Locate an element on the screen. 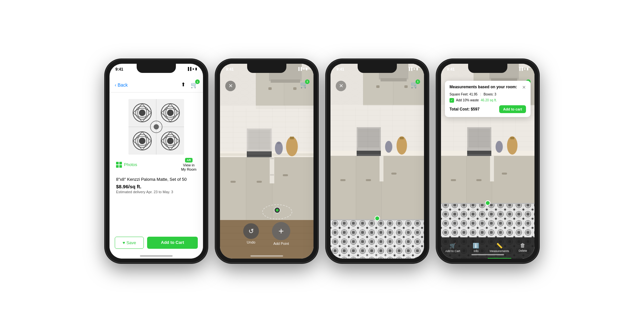  save-label: Save is located at coordinates (131, 243).